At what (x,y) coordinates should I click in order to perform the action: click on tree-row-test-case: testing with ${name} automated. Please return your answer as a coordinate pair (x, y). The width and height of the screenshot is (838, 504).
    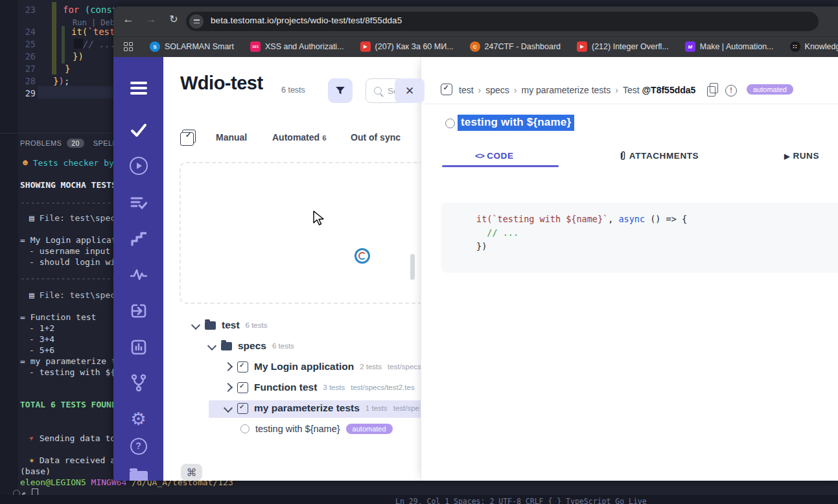
    Looking at the image, I should click on (316, 429).